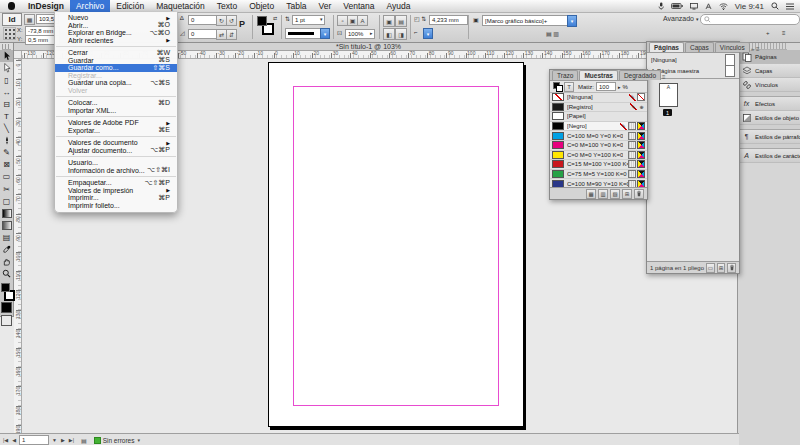 The height and width of the screenshot is (445, 800). Describe the element at coordinates (116, 33) in the screenshot. I see `menu-item-explorar-en-bridge: Explorar en Bridge...⌥⌘O` at that location.